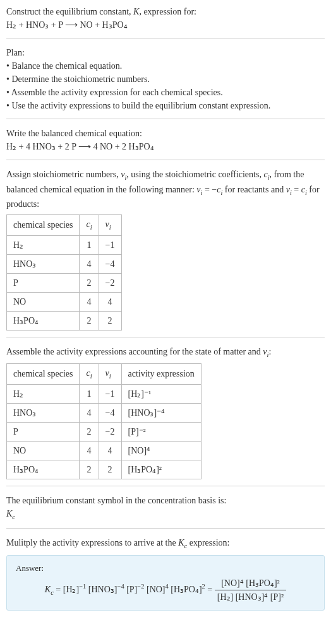  What do you see at coordinates (166, 146) in the screenshot?
I see `balanced-equation: H₂ + 4 HNO₃ + 2 P ⟶ 4 NO + 2 H₃PO₄` at bounding box center [166, 146].